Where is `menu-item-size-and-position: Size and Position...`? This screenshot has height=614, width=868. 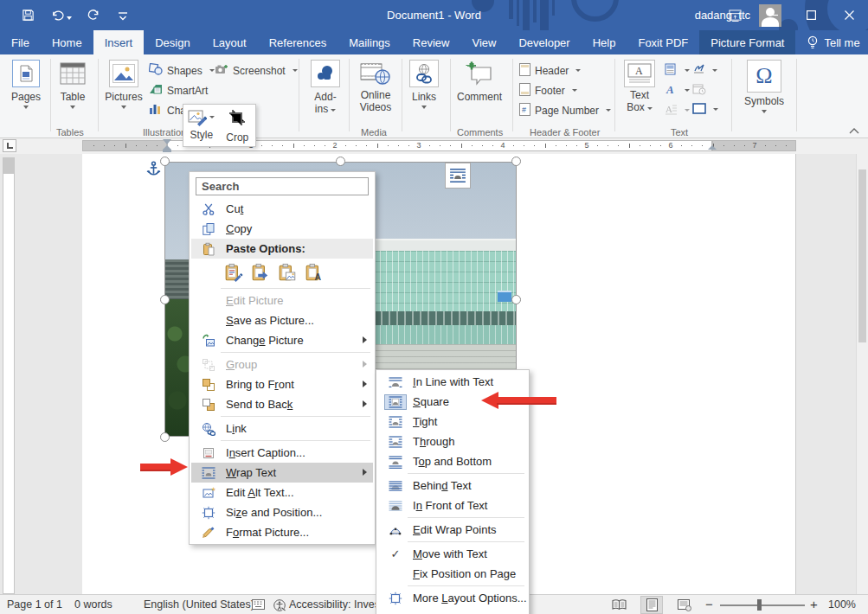 menu-item-size-and-position: Size and Position... is located at coordinates (282, 512).